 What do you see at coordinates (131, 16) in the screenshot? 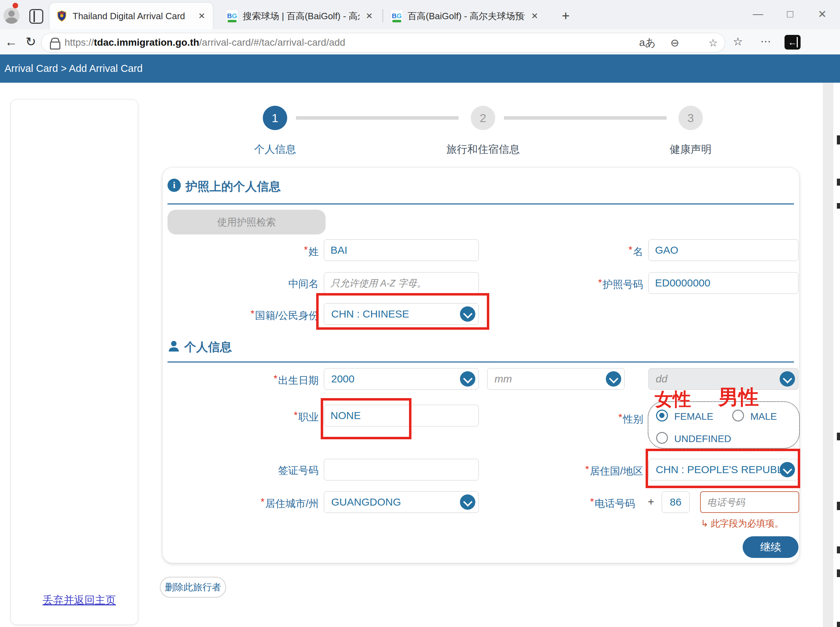
I see `tab-tdac: Thailand Digital Arrival Card ✕` at bounding box center [131, 16].